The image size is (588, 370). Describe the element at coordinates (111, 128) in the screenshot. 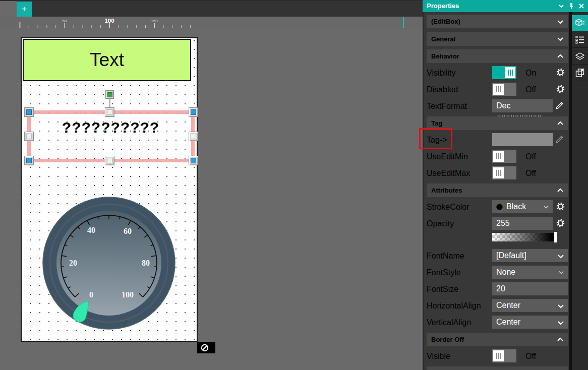

I see `editbox-widget: ??????????` at that location.